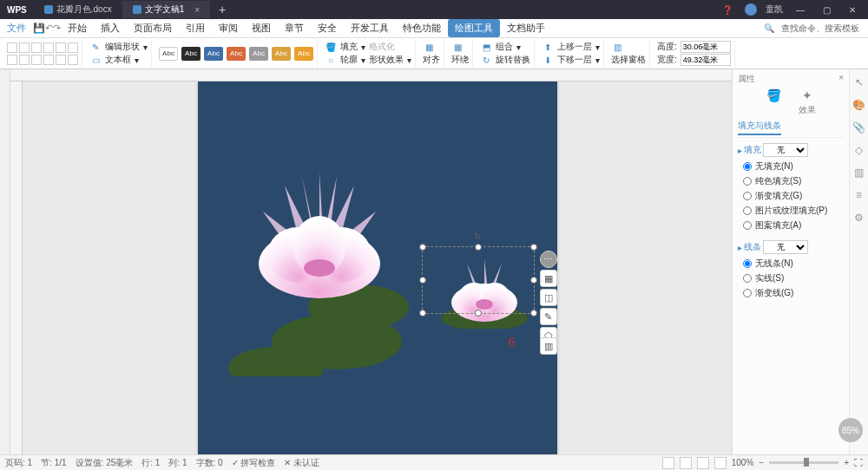 Image resolution: width=868 pixels, height=470 pixels. What do you see at coordinates (368, 60) in the screenshot?
I see `outline-button: ○轮廓 ▾ 形状效果 ▾` at bounding box center [368, 60].